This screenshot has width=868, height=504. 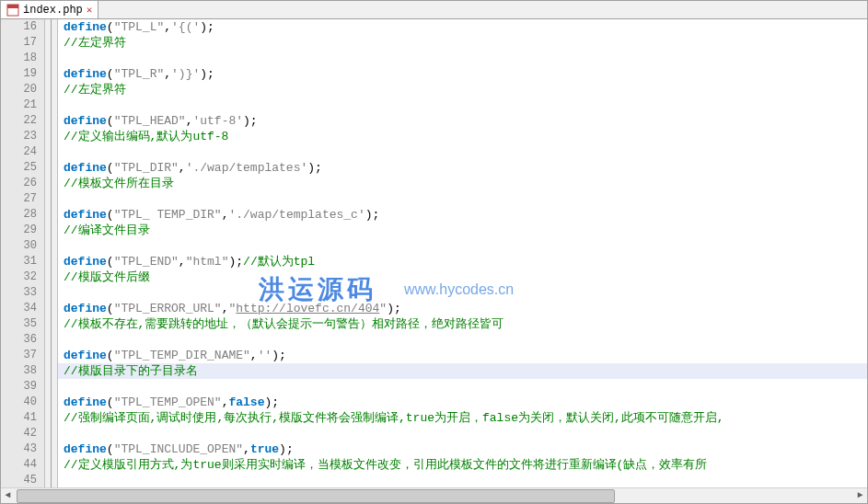 What do you see at coordinates (18, 90) in the screenshot?
I see `line-number: 20` at bounding box center [18, 90].